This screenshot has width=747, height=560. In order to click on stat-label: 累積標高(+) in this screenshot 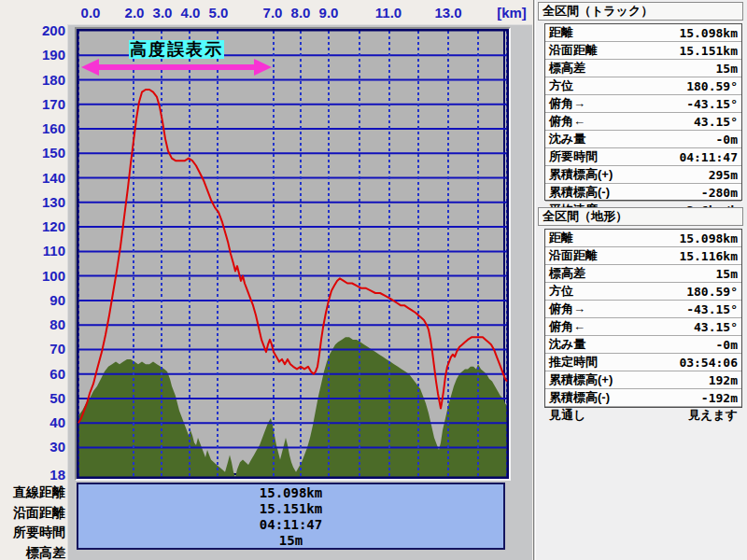, I will do `click(581, 380)`.